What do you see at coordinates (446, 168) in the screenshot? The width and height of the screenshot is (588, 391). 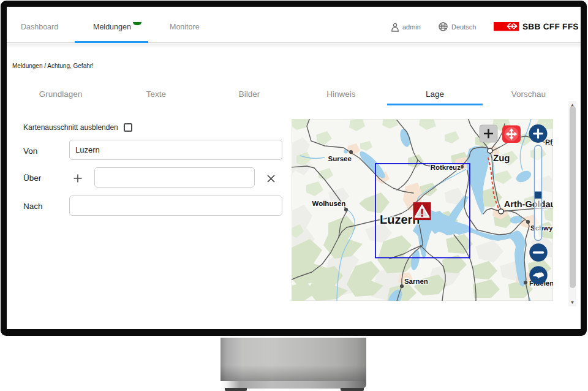 I see `svg-text: Rotkreuz` at bounding box center [446, 168].